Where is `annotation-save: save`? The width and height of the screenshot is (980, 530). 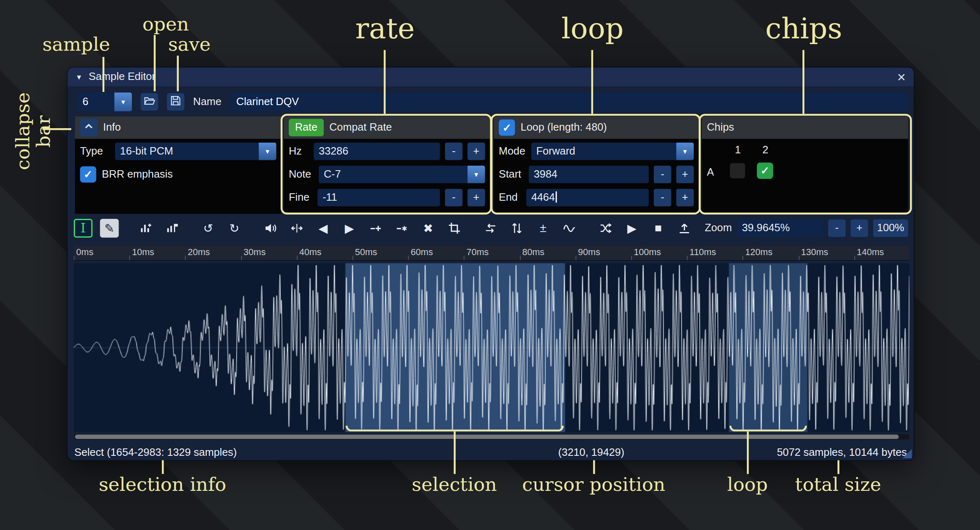
annotation-save: save is located at coordinates (189, 44).